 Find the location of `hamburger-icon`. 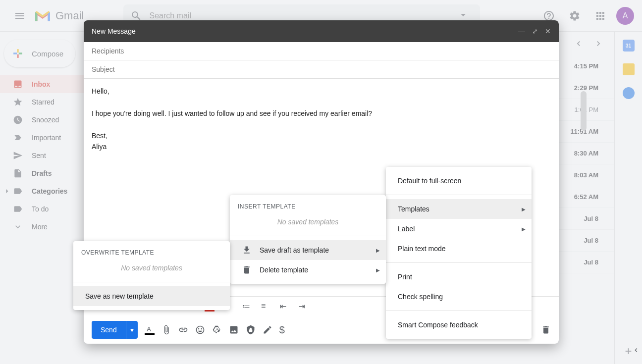

hamburger-icon is located at coordinates (20, 16).